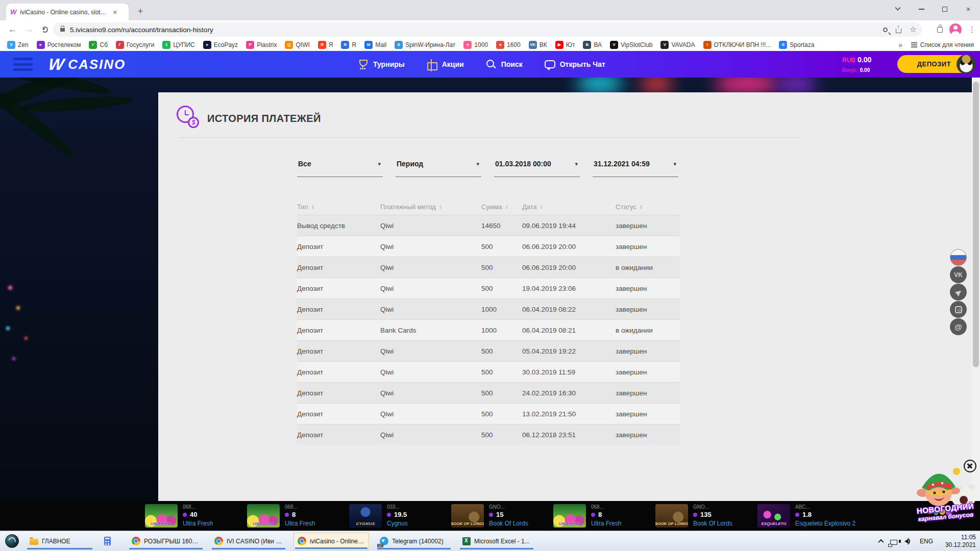 Image resolution: width=980 pixels, height=551 pixels. I want to click on filter-select: Период ▾, so click(438, 165).